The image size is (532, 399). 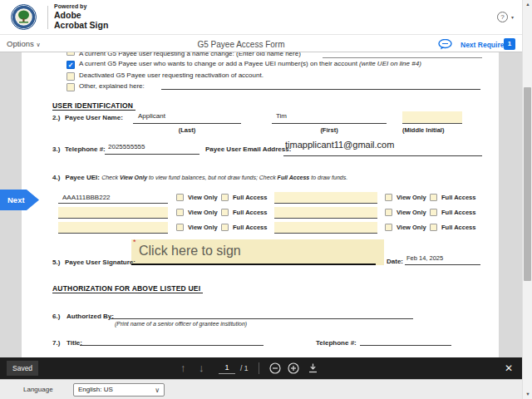 What do you see at coordinates (446, 45) in the screenshot?
I see `message-bubble-icon` at bounding box center [446, 45].